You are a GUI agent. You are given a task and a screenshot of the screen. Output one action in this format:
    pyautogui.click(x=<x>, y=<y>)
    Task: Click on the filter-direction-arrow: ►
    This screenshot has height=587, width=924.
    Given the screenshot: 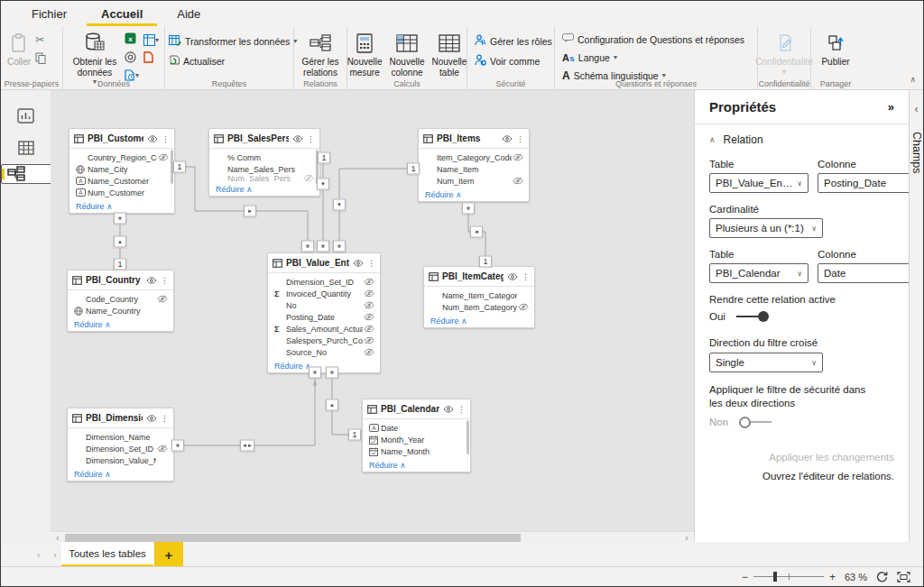 What is the action you would take?
    pyautogui.click(x=250, y=211)
    